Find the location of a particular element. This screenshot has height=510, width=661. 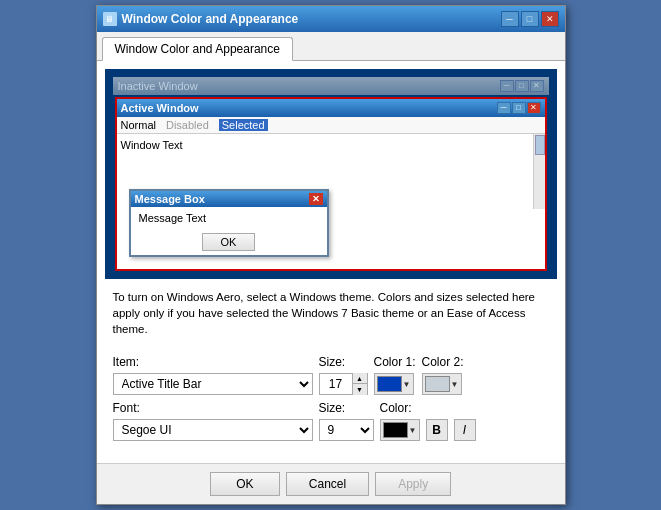

item-label: Item: is located at coordinates (213, 362).